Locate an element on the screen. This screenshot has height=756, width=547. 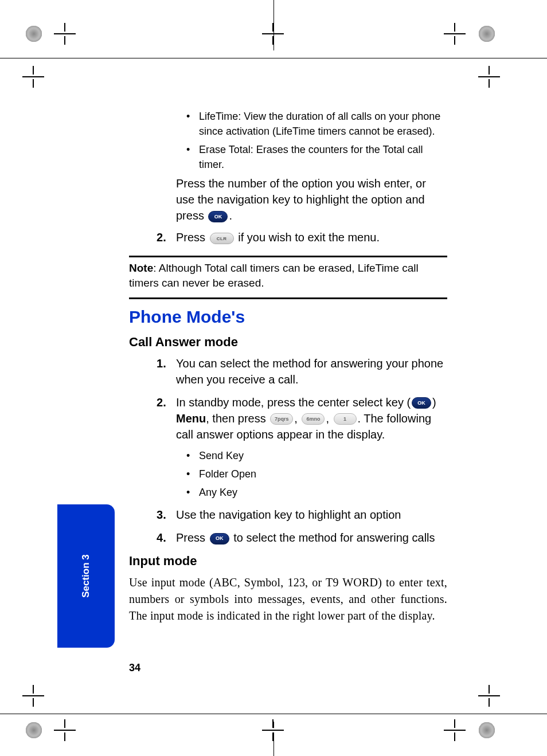
section-title: Phone Mode's is located at coordinates (288, 317).